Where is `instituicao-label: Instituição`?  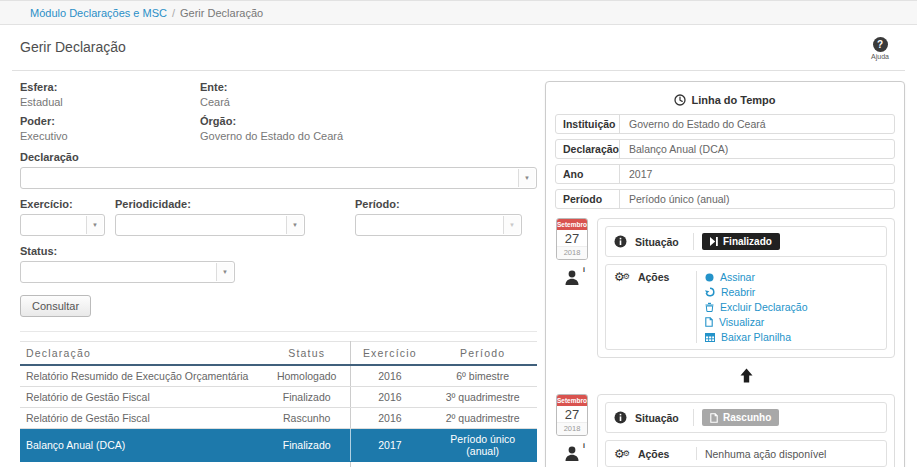 instituicao-label: Instituição is located at coordinates (588, 124).